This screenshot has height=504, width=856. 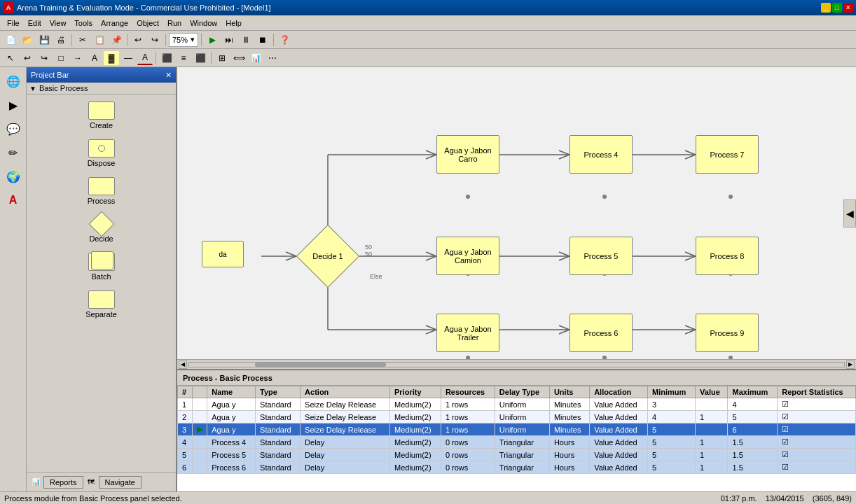 What do you see at coordinates (13, 176) in the screenshot?
I see `icon-globe: 🌍` at bounding box center [13, 176].